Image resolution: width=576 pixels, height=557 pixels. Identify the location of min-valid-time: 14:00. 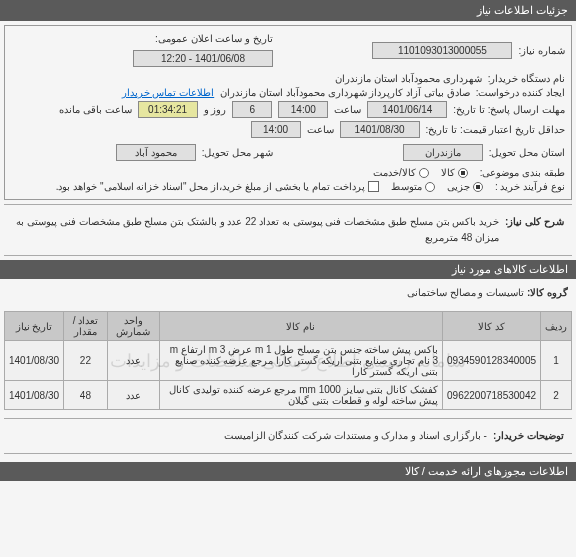
(276, 130).